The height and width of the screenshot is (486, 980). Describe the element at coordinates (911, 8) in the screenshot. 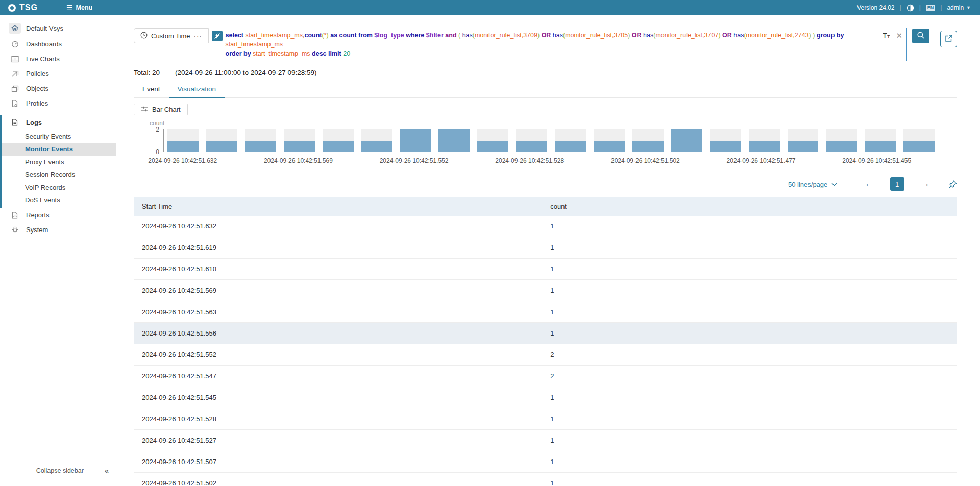

I see `theme-toggle-icon` at that location.